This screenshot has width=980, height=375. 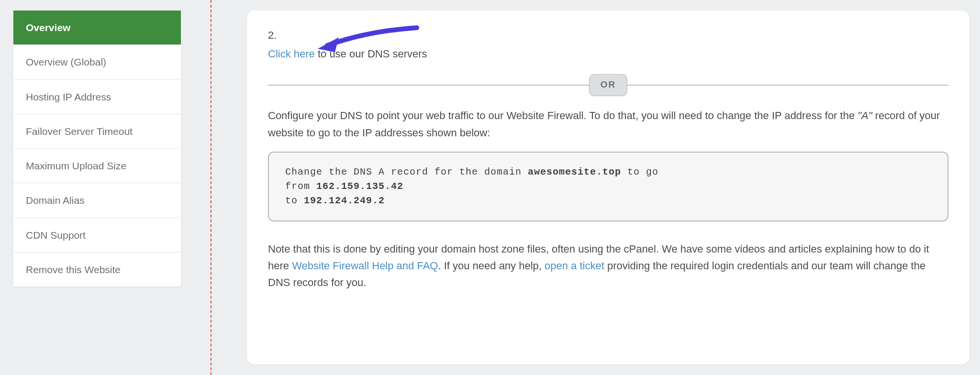 What do you see at coordinates (66, 62) in the screenshot?
I see `sidebar-item-label: Overview (Global)` at bounding box center [66, 62].